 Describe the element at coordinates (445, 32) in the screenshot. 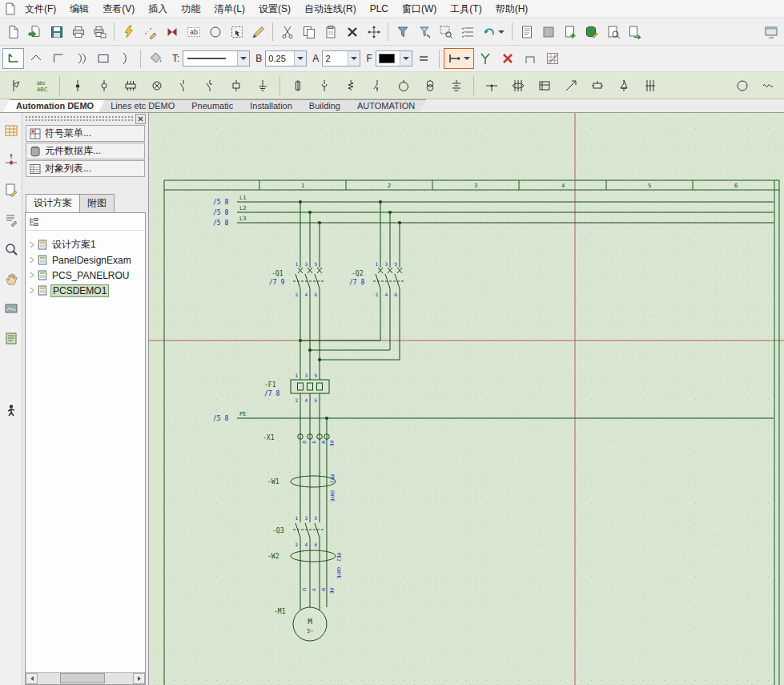

I see `zoom-area-button` at that location.